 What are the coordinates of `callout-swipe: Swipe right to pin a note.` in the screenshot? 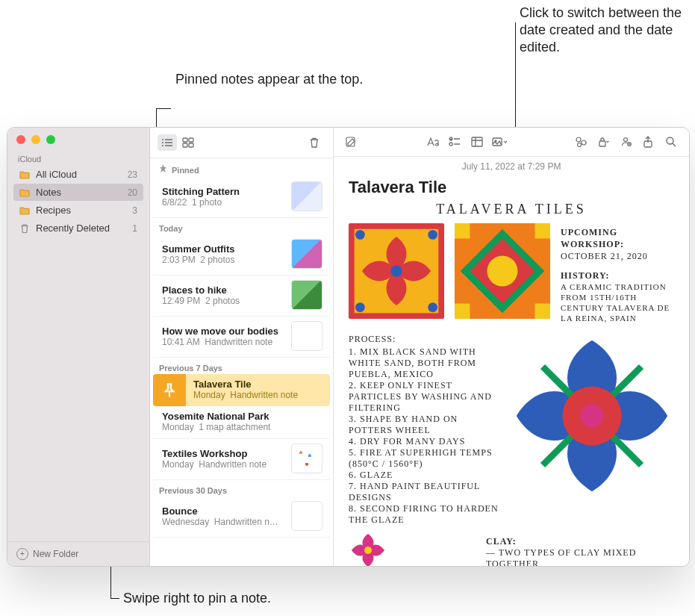 It's located at (197, 599).